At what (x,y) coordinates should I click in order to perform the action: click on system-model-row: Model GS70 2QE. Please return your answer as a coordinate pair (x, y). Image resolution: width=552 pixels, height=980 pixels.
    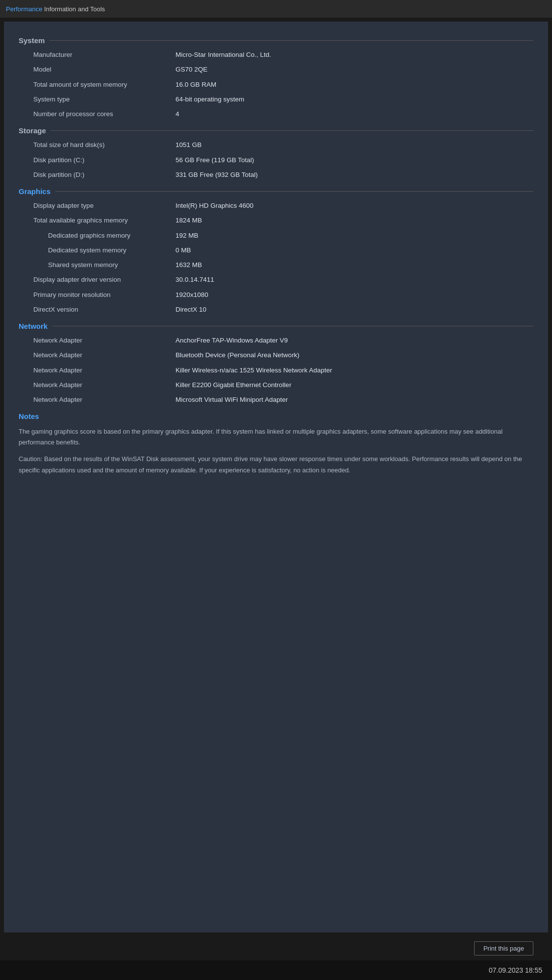
    Looking at the image, I should click on (276, 70).